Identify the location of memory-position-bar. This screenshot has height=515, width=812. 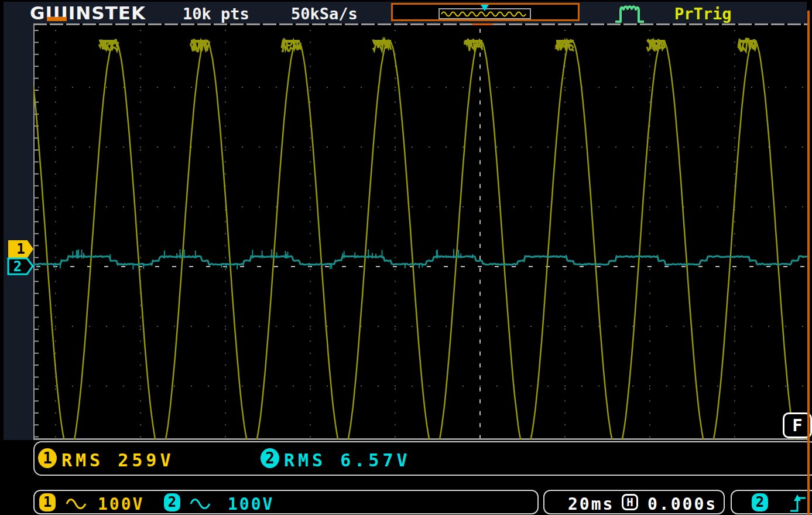
(485, 12).